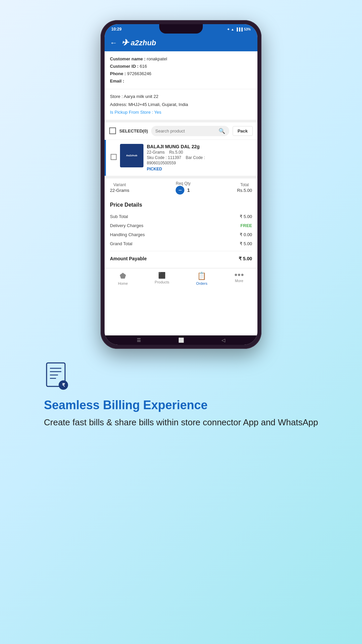  What do you see at coordinates (181, 159) in the screenshot?
I see `product-card: Aa2zhub BALAJI MUNG DAL 22g 22-Grams Rs.…` at bounding box center [181, 159].